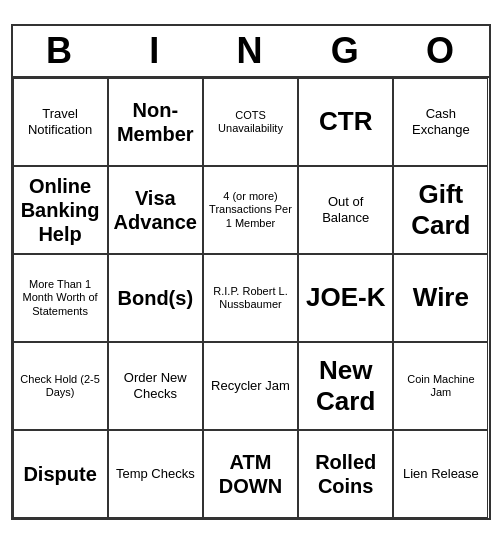  What do you see at coordinates (250, 210) in the screenshot?
I see `bingo-cell-7: 4 (or more) Transactions Per 1 Member` at bounding box center [250, 210].